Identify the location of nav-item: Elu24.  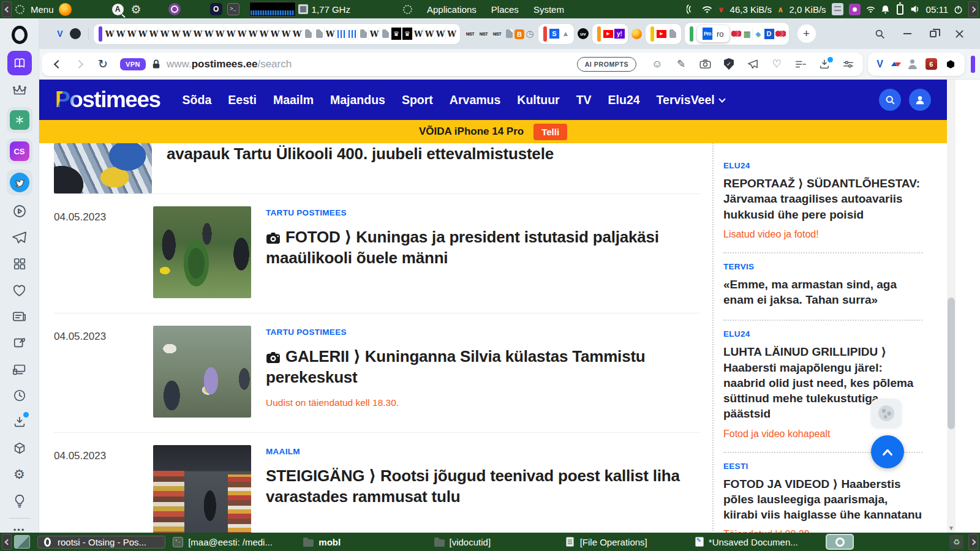
(624, 100).